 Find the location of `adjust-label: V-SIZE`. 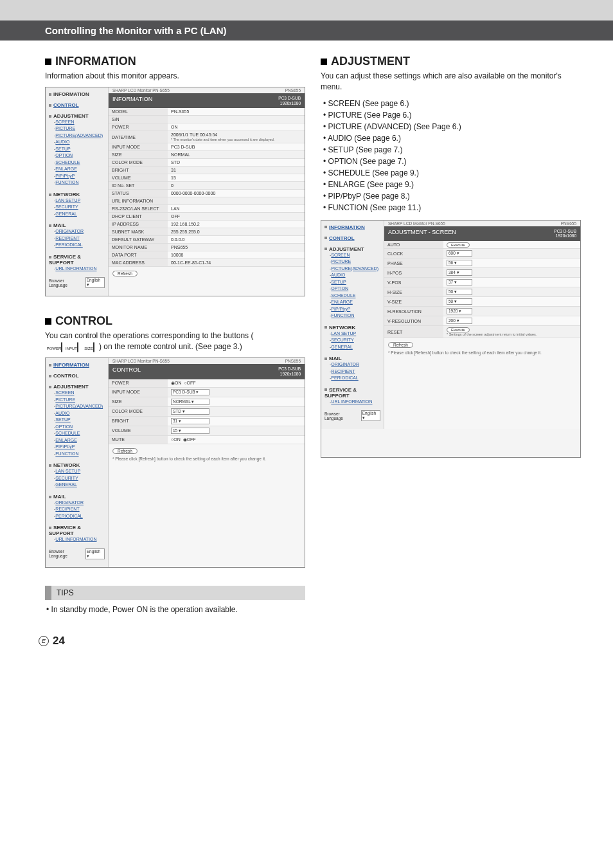

adjust-label: V-SIZE is located at coordinates (414, 302).